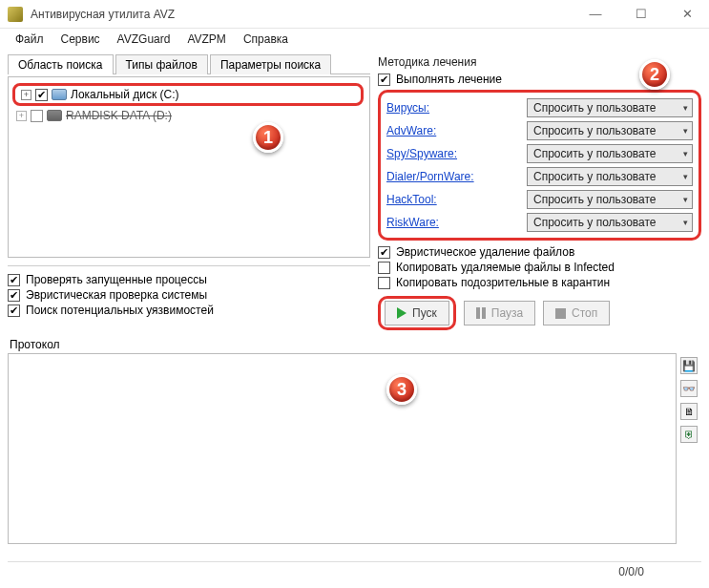 Image resolution: width=709 pixels, height=588 pixels. Describe the element at coordinates (189, 295) in the screenshot. I see `opt-heuristic: ✔ Эвристическая проверка системы` at that location.